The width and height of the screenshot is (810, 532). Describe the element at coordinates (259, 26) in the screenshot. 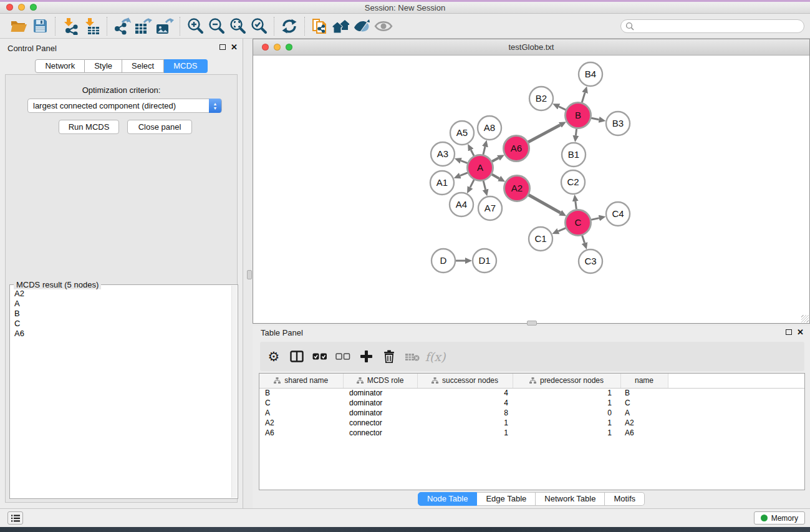

I see `zoom-selected-button` at that location.